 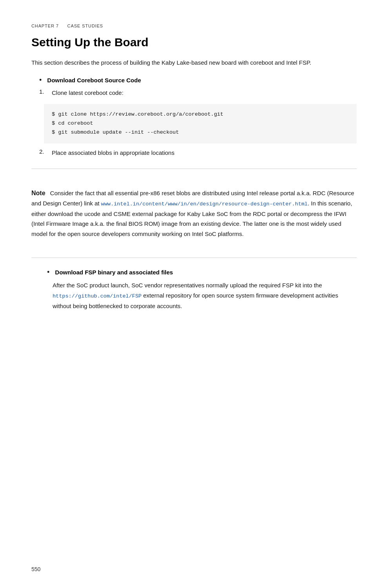 I want to click on code-line-1: $ git clone https://review.coreboot.org/…, so click(x=200, y=114).